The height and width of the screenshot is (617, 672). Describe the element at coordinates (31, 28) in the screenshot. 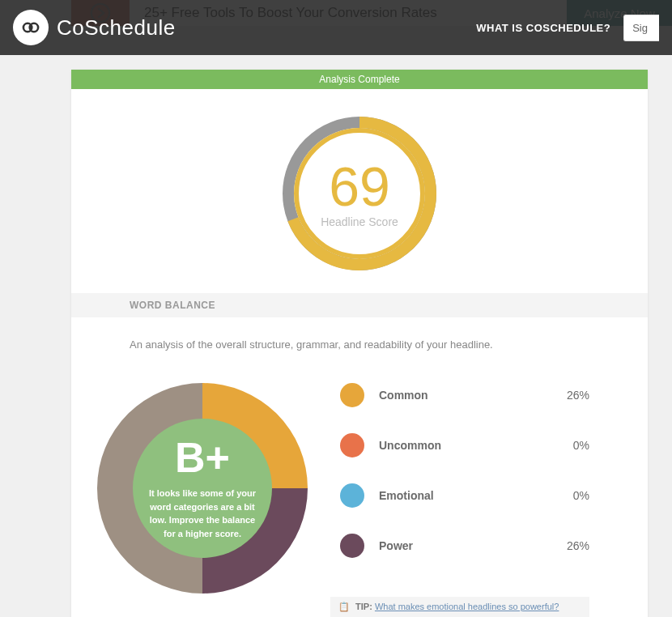

I see `logo-icon` at that location.